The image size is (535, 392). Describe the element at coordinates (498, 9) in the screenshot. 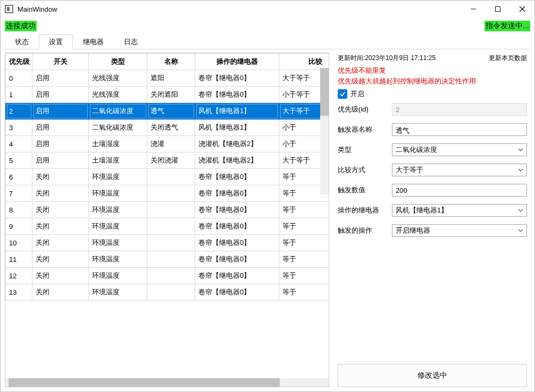

I see `maximize-button` at that location.